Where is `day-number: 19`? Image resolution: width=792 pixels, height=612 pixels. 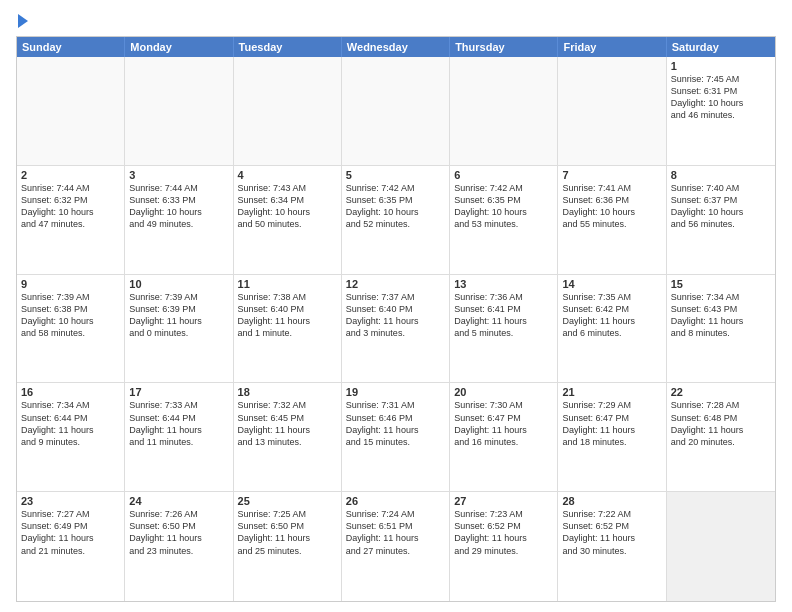 day-number: 19 is located at coordinates (396, 392).